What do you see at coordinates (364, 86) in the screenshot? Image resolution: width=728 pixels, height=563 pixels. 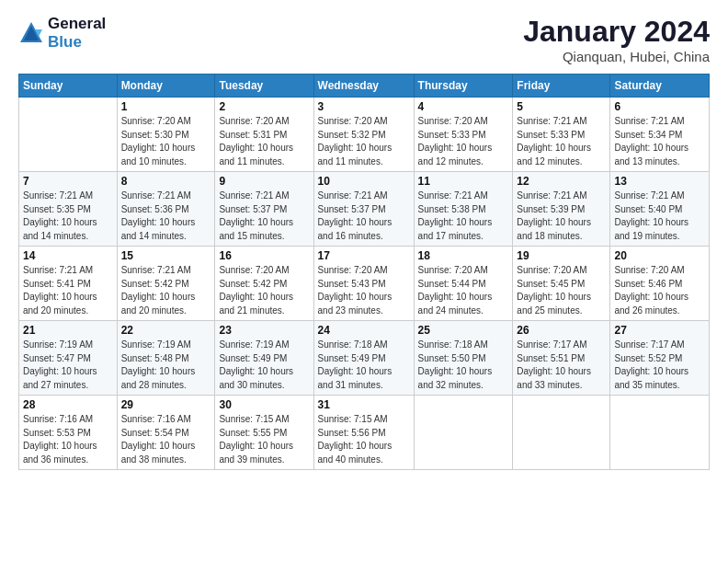 I see `header-row: Sunday Monday Tuesday Wednesday Thursday…` at bounding box center [364, 86].